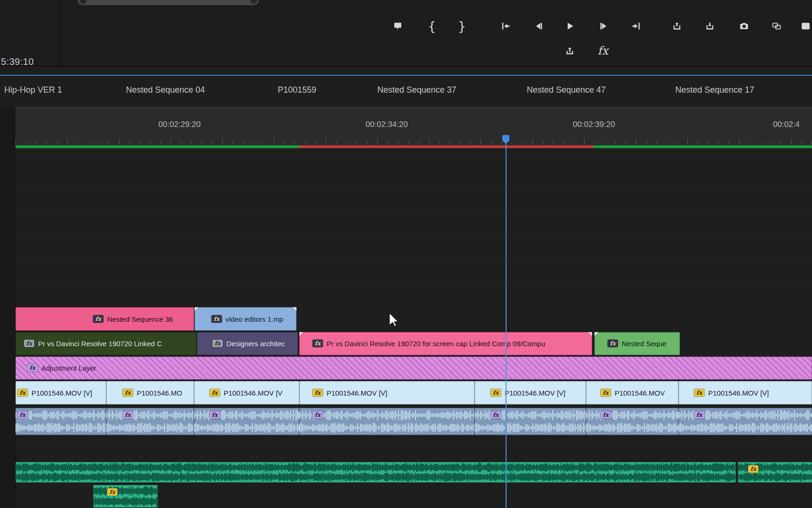  I want to click on sequence-tab-6: Nested Sequence 17, so click(715, 90).